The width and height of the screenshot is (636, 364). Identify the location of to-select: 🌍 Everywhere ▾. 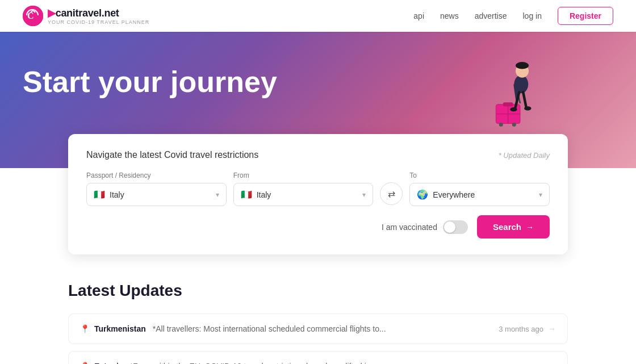
(479, 194).